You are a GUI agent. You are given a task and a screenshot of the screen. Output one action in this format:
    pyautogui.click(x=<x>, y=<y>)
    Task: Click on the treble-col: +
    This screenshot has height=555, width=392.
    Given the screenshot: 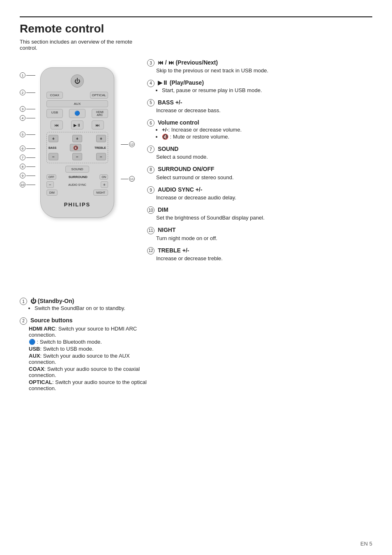 What is the action you would take?
    pyautogui.click(x=101, y=139)
    